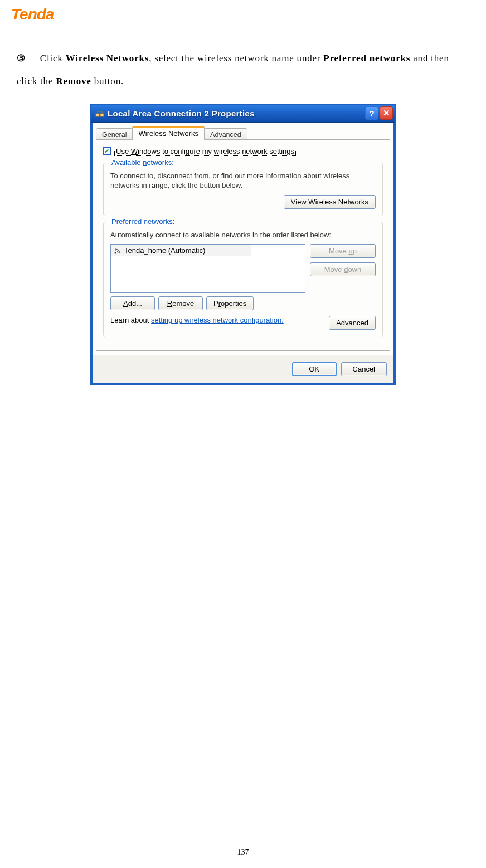  Describe the element at coordinates (216, 152) in the screenshot. I see `cb-post: indows to configure my wireless network …` at that location.